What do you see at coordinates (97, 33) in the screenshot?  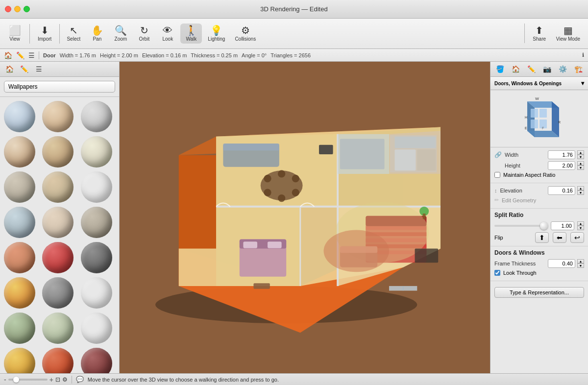 I see `pan-button: ✋ Pan` at bounding box center [97, 33].